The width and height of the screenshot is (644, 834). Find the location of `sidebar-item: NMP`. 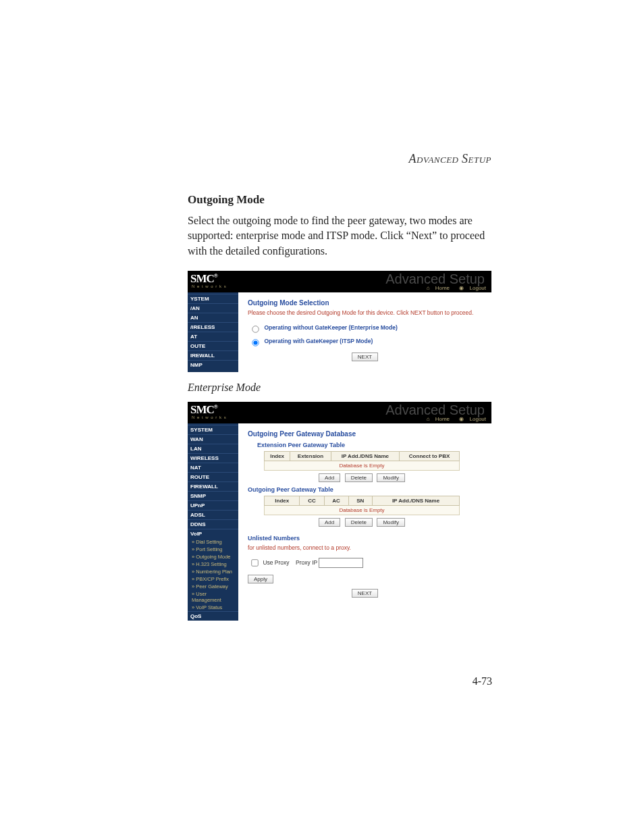

sidebar-item: NMP is located at coordinates (213, 365).